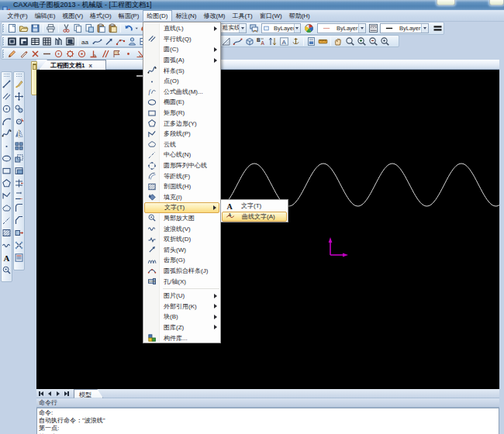 Image resolution: width=504 pixels, height=434 pixels. Describe the element at coordinates (47, 41) in the screenshot. I see `bom-table-button` at that location.